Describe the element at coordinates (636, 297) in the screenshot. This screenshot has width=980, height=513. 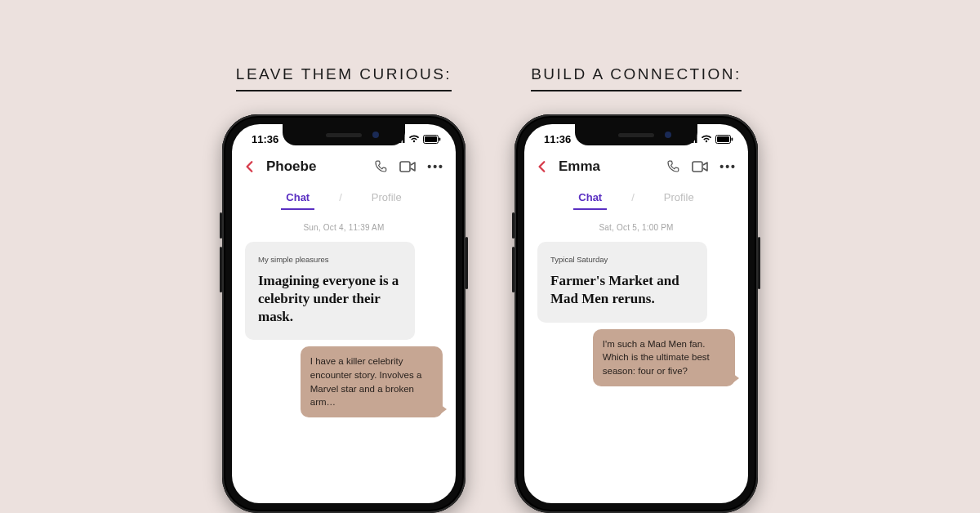
I see `chat-body: Sat, Oct 5, 1:00 PM Typical Saturday Far…` at that location.